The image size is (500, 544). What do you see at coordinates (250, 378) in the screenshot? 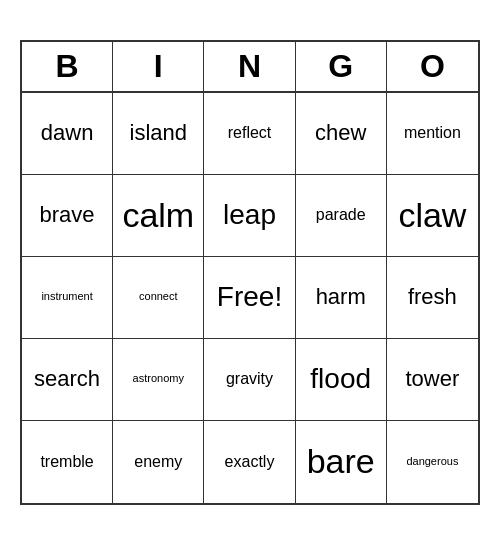
I see `cell-text: gravity` at bounding box center [250, 378].